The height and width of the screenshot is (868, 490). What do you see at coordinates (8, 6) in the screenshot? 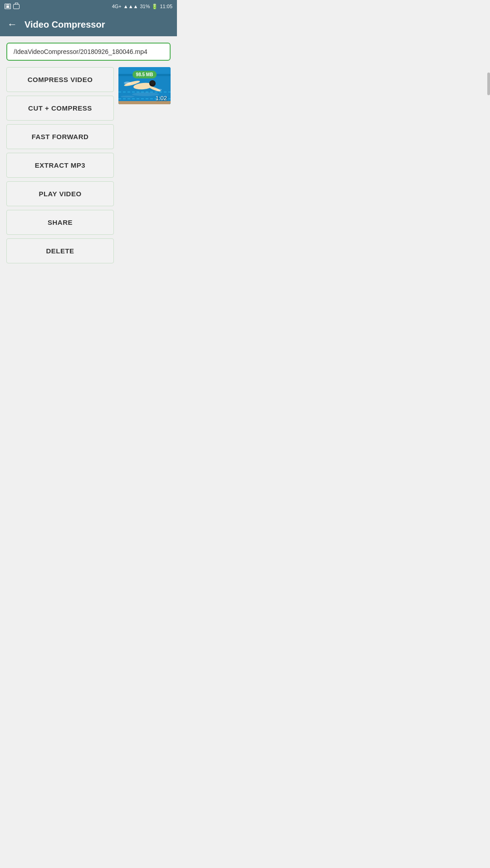
I see `sim-icon` at bounding box center [8, 6].